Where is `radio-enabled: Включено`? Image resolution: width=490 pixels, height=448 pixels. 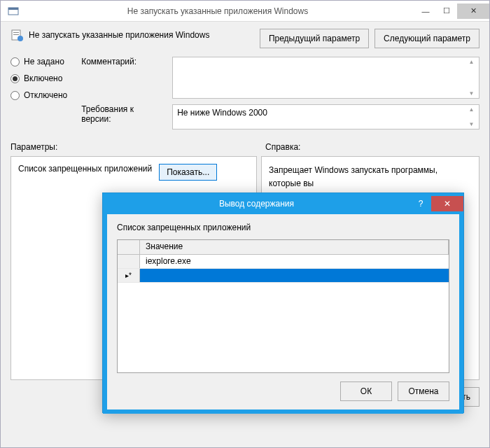 radio-enabled: Включено is located at coordinates (39, 78).